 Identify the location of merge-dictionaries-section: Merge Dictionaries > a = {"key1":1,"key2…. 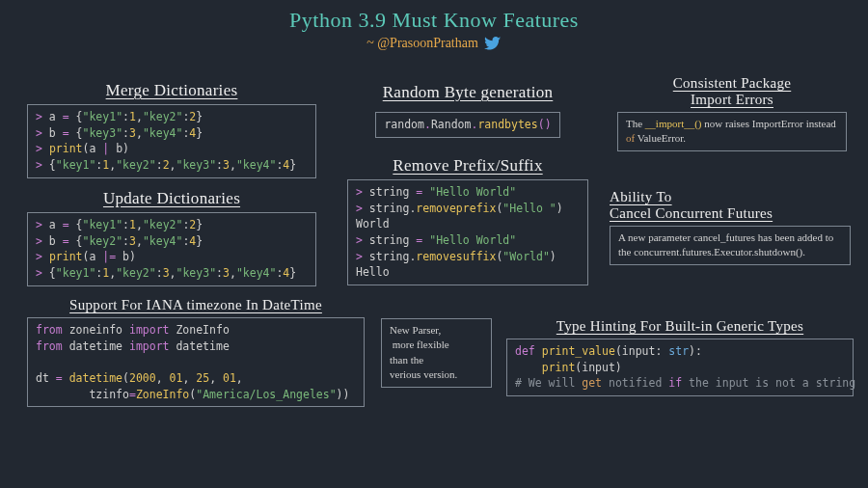
(172, 129).